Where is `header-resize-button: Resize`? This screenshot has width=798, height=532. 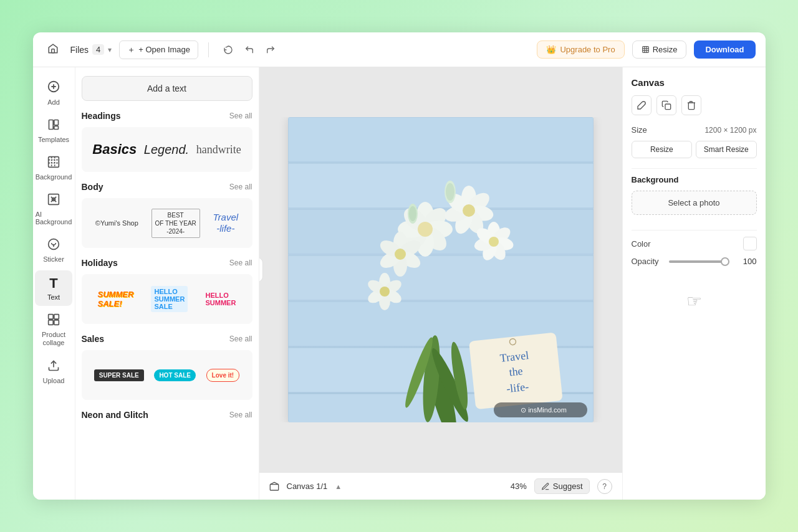 header-resize-button: Resize is located at coordinates (660, 50).